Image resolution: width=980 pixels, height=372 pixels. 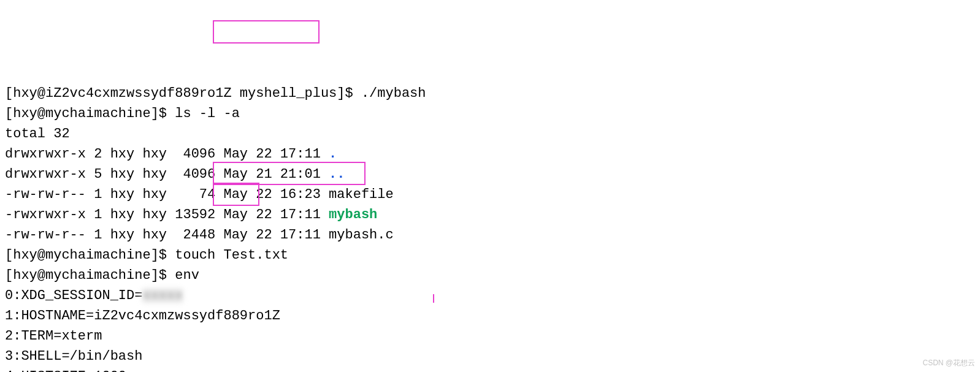 What do you see at coordinates (490, 336) in the screenshot?
I see `env-line: 2:TERM=xterm` at bounding box center [490, 336].